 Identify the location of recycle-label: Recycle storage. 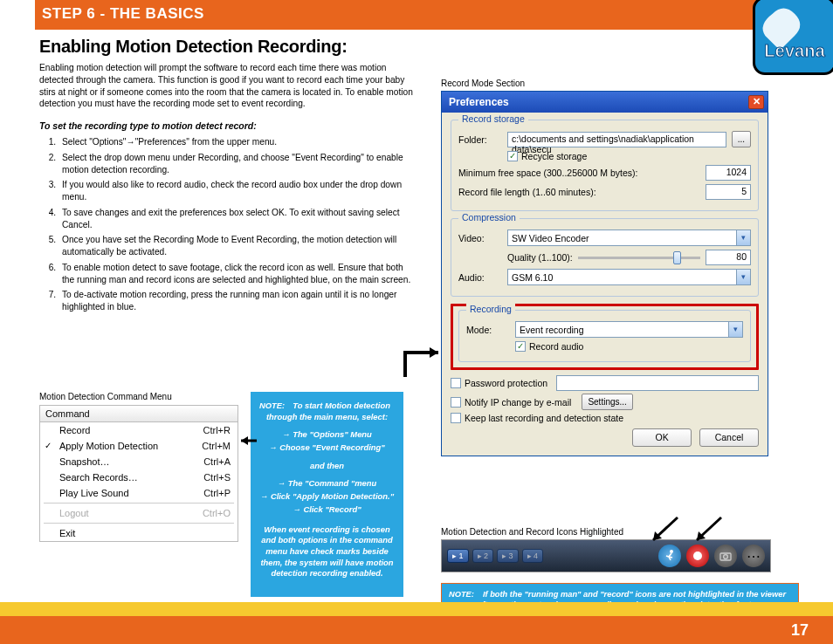
(554, 156).